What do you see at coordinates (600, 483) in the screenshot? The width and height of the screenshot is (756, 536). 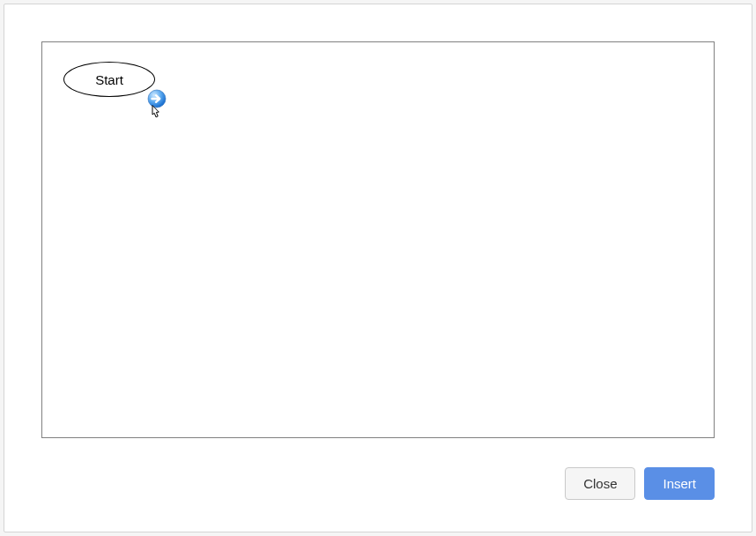 I see `close-button: Close` at bounding box center [600, 483].